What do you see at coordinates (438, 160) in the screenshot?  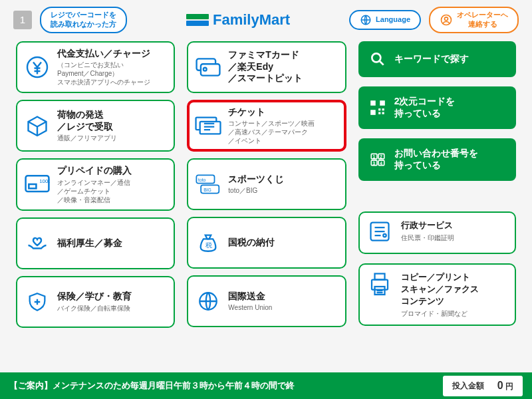 I see `have-inquiry-number-button: 1234 お問い合わせ番号を 持っている` at bounding box center [438, 160].